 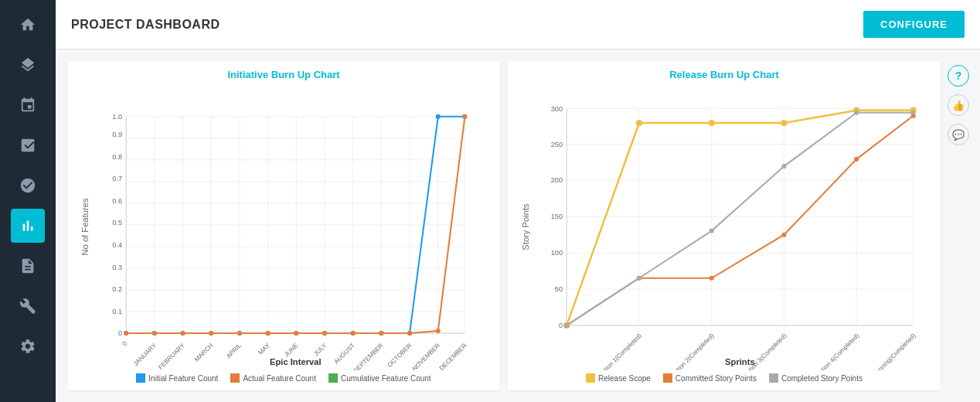 I want to click on legend-color-green, so click(x=333, y=378).